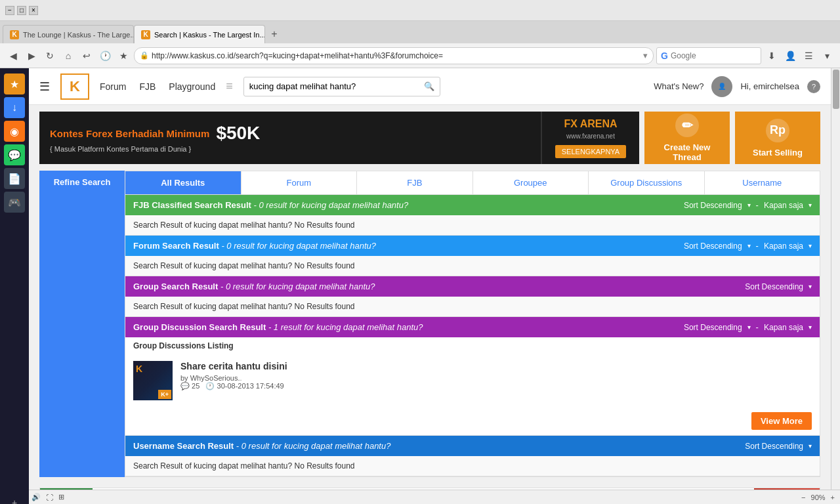  What do you see at coordinates (10, 10) in the screenshot?
I see `minimize-button: −` at bounding box center [10, 10].